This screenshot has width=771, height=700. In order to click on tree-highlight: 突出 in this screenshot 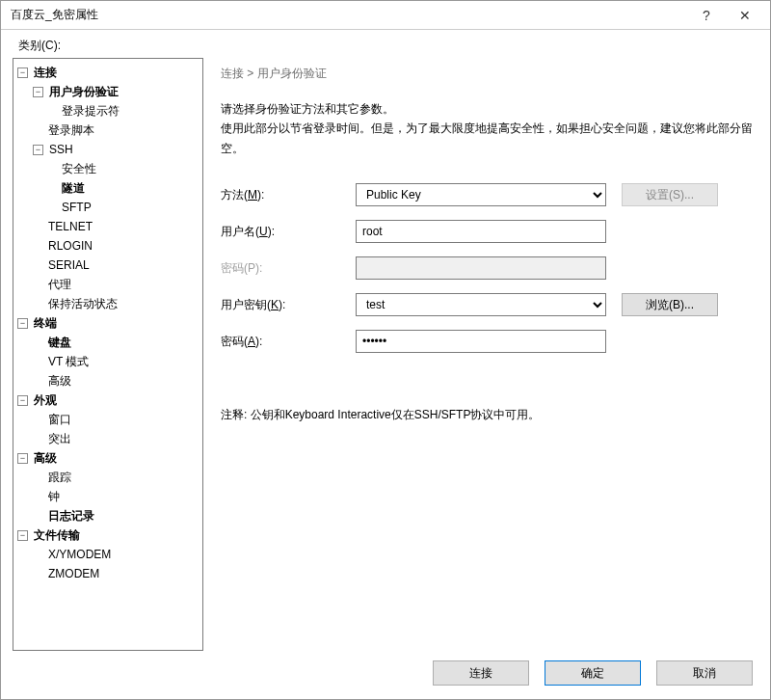, I will do `click(108, 439)`.